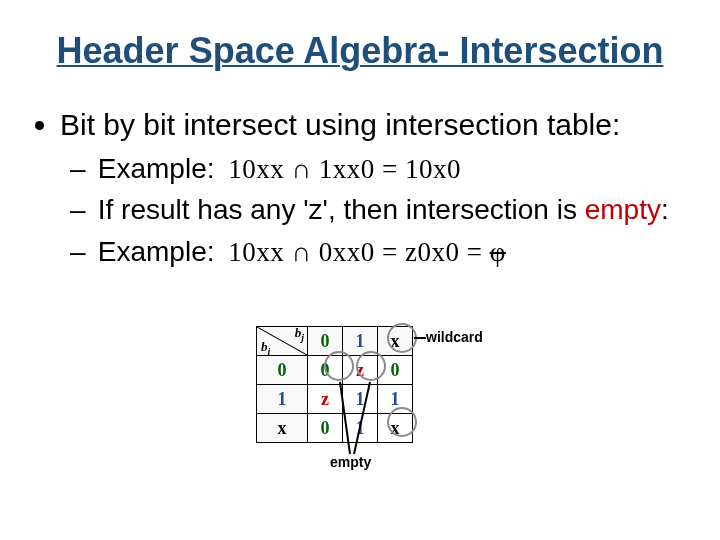 Image resolution: width=720 pixels, height=540 pixels. What do you see at coordinates (282, 370) in the screenshot?
I see `row-header-0: 0` at bounding box center [282, 370].